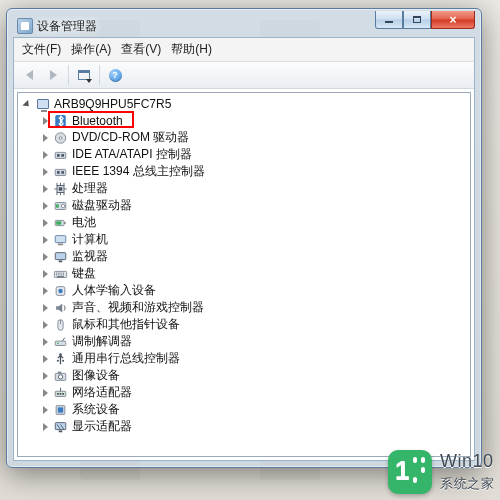  What do you see at coordinates (244, 358) in the screenshot?
I see `tree-item: 通用串行总线控制器` at bounding box center [244, 358].